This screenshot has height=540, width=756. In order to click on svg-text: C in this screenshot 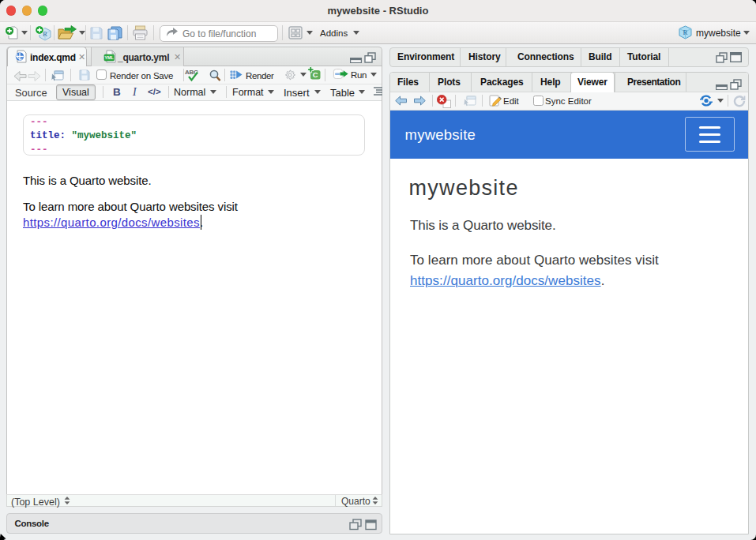, I will do `click(316, 74)`.